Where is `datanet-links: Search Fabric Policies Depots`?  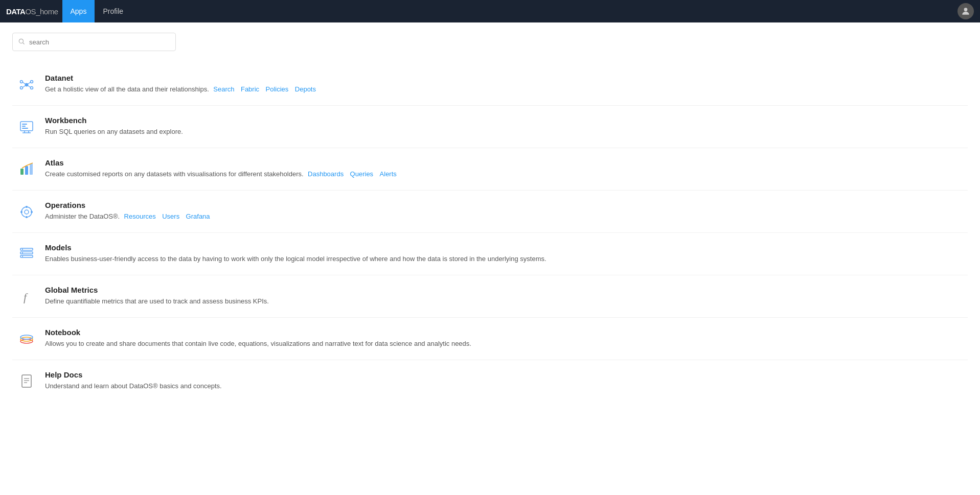
datanet-links: Search Fabric Policies Depots is located at coordinates (267, 89).